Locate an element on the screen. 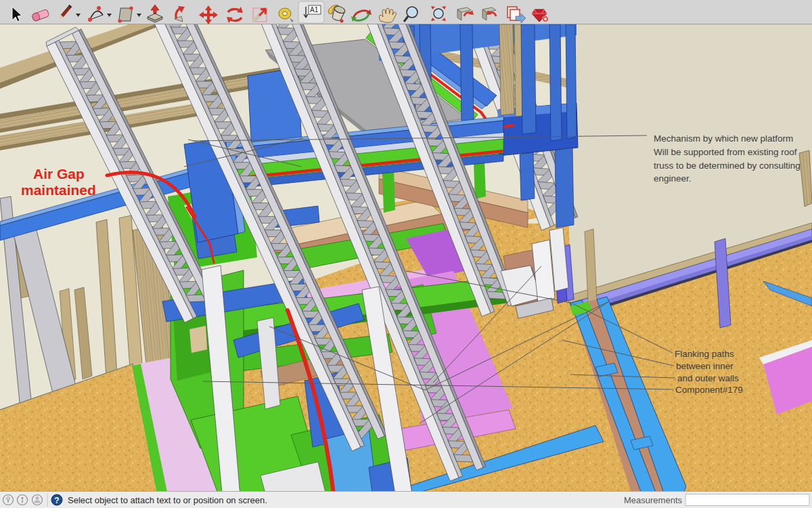 The width and height of the screenshot is (812, 508). svg-text: and outer walls is located at coordinates (708, 378).